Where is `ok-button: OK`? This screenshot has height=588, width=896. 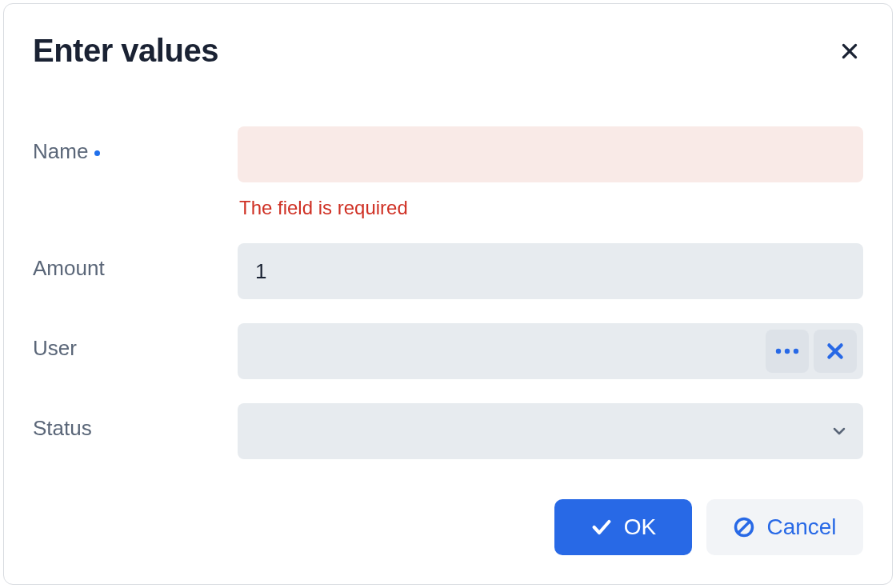
ok-button: OK is located at coordinates (623, 527).